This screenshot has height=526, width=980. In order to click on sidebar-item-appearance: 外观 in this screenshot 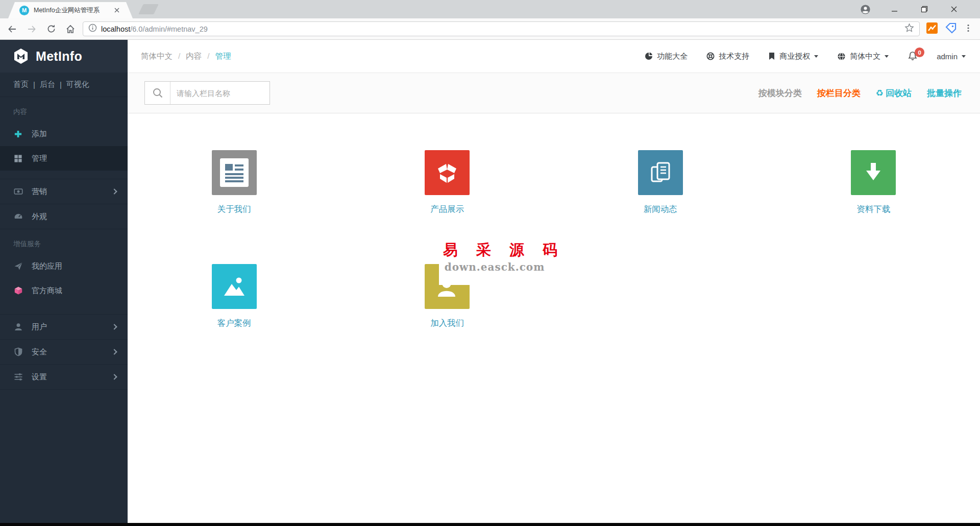, I will do `click(64, 217)`.